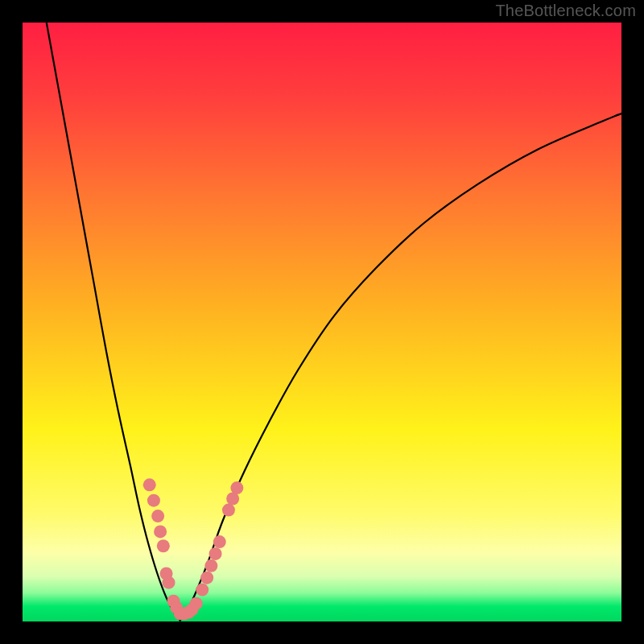 This screenshot has height=644, width=644. What do you see at coordinates (565, 11) in the screenshot?
I see `watermark-label: TheBottleneck.com` at bounding box center [565, 11].